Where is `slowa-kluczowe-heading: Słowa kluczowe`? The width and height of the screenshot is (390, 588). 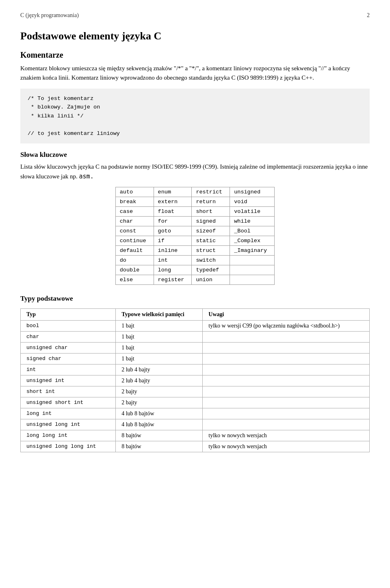 slowa-kluczowe-heading: Słowa kluczowe is located at coordinates (195, 155).